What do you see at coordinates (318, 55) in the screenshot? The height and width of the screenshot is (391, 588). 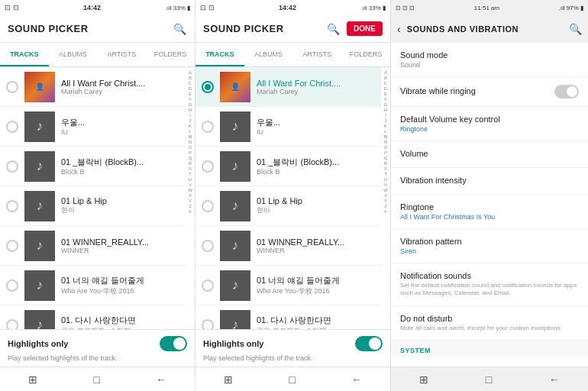 I see `tab-artists-2: ARTISTS` at bounding box center [318, 55].